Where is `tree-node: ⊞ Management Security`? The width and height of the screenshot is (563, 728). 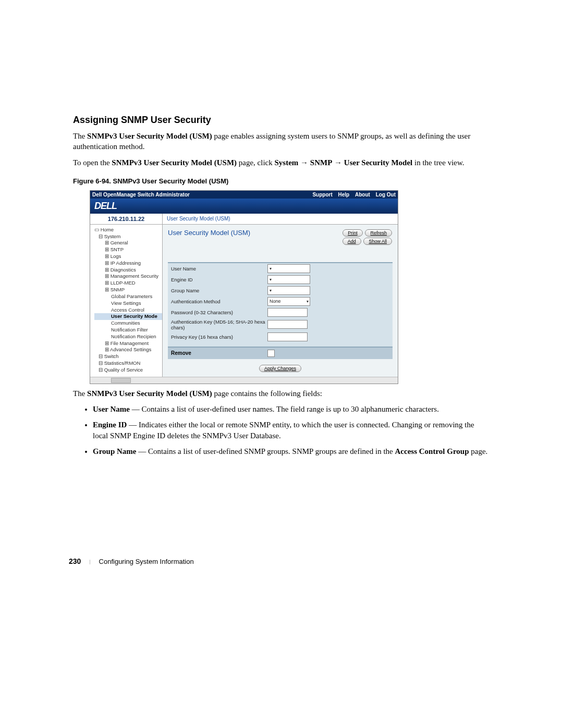
tree-node: ⊞ Management Security is located at coordinates (128, 276).